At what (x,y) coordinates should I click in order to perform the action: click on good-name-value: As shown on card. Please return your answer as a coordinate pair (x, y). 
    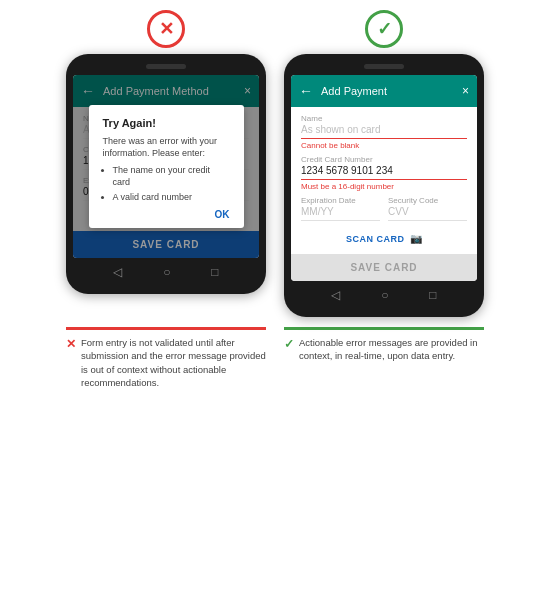
    Looking at the image, I should click on (384, 132).